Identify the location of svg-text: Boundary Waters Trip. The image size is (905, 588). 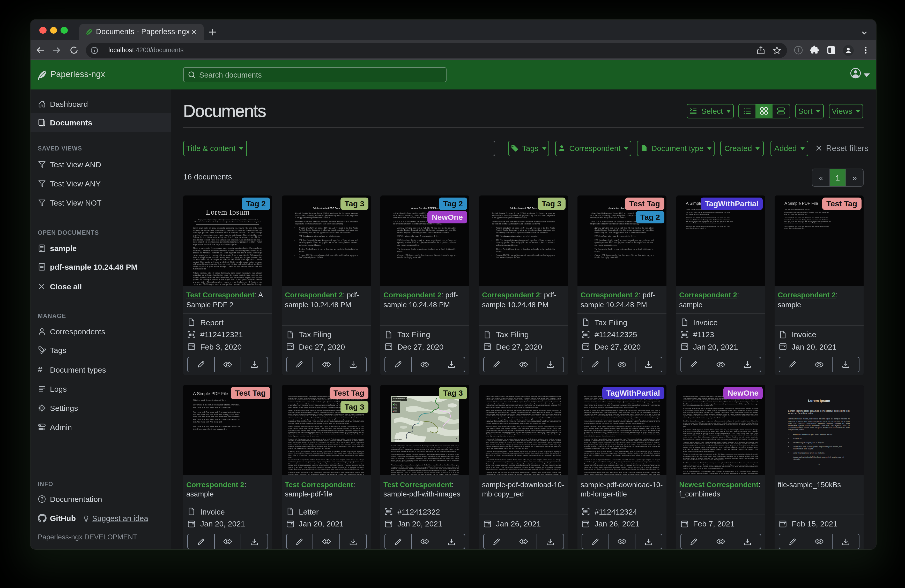
(400, 398).